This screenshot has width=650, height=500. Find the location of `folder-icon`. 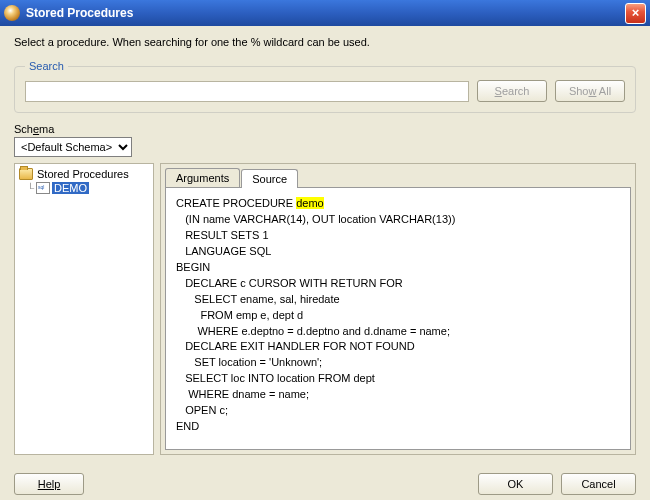

folder-icon is located at coordinates (26, 174).